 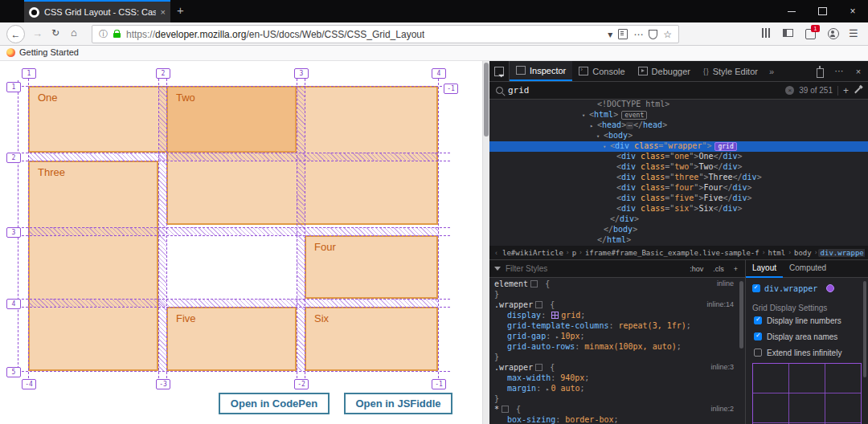 What do you see at coordinates (541, 71) in the screenshot?
I see `tab-inspector: Inspector` at bounding box center [541, 71].